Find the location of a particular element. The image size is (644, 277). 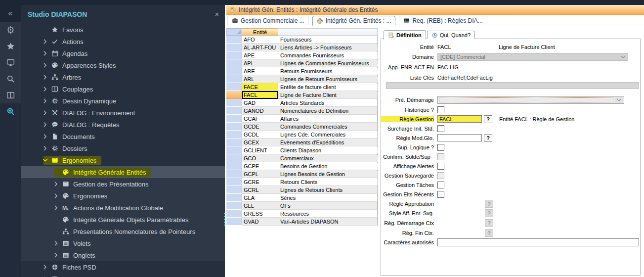

table-row-gcrl: GCRL Lignes de Retours Clients is located at coordinates (302, 190).